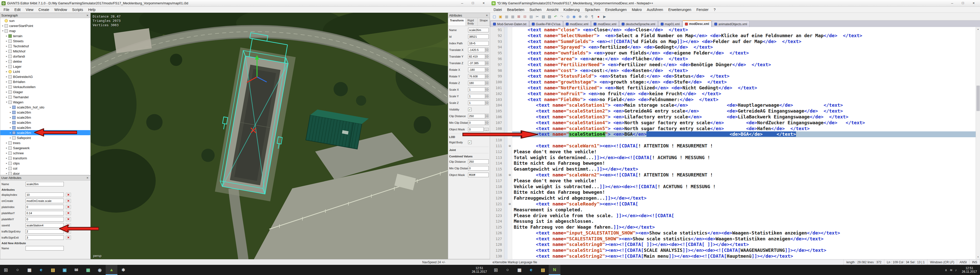 Image resolution: width=980 pixels, height=275 pixels. Describe the element at coordinates (487, 83) in the screenshot. I see `spinner-rotate-z: ▲▼` at that location.